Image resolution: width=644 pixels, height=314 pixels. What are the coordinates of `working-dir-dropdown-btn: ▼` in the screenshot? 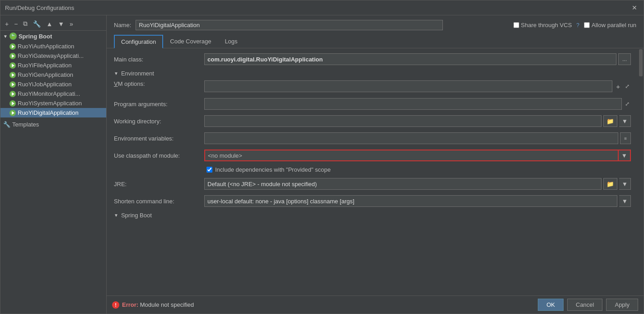 It's located at (625, 121).